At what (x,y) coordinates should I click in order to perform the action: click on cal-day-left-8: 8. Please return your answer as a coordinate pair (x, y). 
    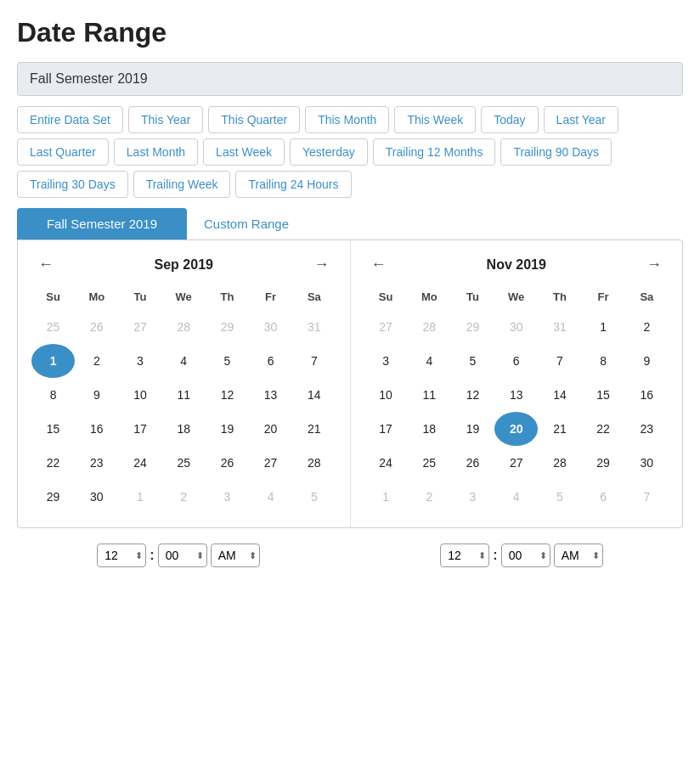
    Looking at the image, I should click on (53, 395).